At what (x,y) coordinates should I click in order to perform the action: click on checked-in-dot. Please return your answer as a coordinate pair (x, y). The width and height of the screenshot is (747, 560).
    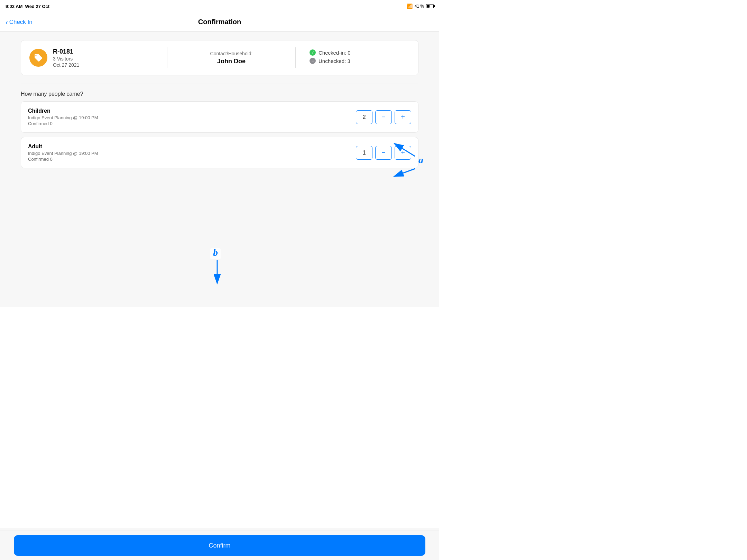
    Looking at the image, I should click on (313, 53).